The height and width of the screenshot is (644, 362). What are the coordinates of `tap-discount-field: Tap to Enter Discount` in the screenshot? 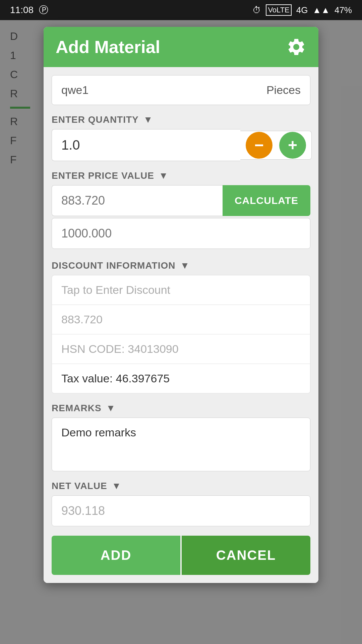 It's located at (181, 290).